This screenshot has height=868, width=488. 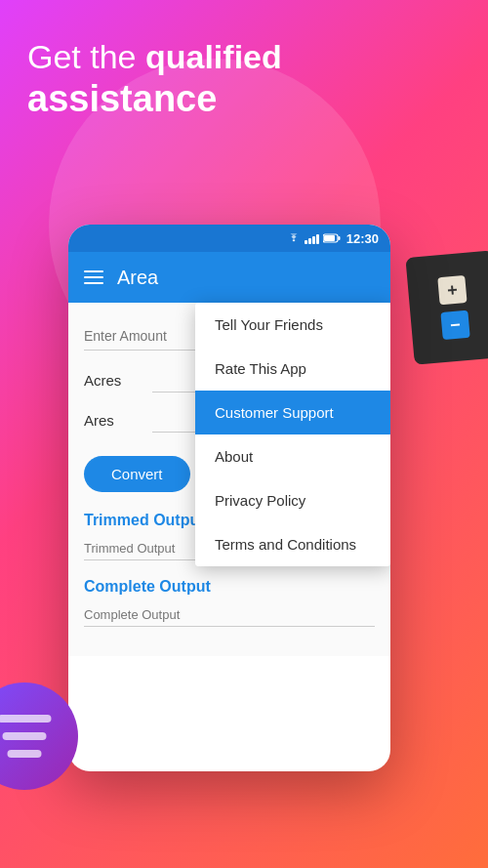 What do you see at coordinates (244, 100) in the screenshot?
I see `header-line3: assistance` at bounding box center [244, 100].